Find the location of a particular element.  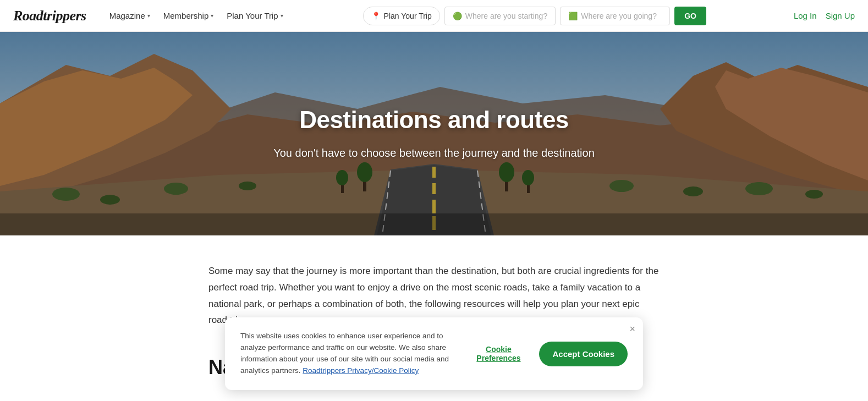

header: Roadtrippers Magazine ▾ Membership ▾ Pla… is located at coordinates (434, 16).